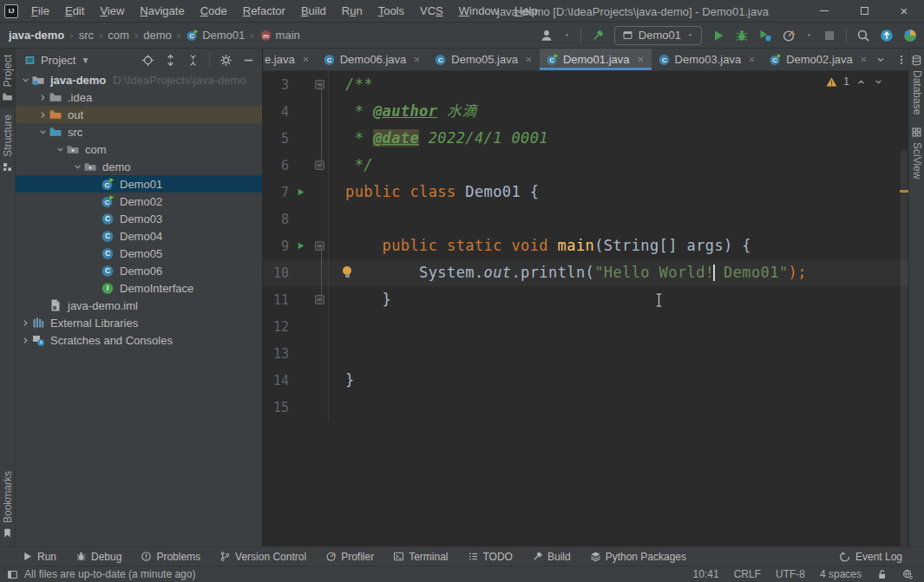  What do you see at coordinates (598, 36) in the screenshot?
I see `build-project-icon` at bounding box center [598, 36].